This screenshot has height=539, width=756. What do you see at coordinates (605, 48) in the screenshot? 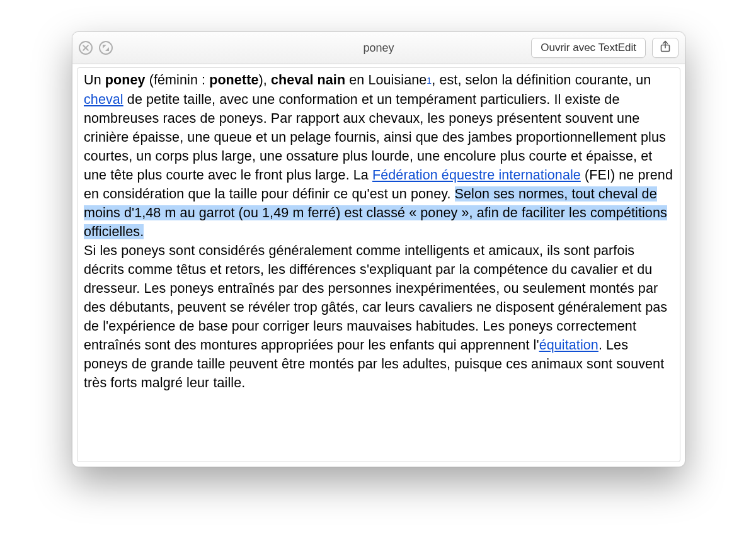
I see `titlebar-right-controls: Ouvrir avec TextEdit` at bounding box center [605, 48].